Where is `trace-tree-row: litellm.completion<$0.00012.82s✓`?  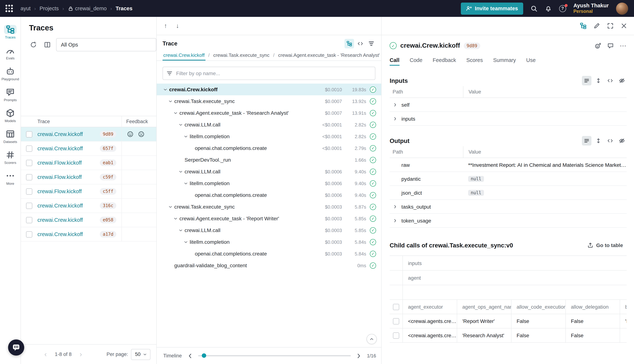
trace-tree-row: litellm.completion<$0.00012.82s✓ is located at coordinates (269, 136).